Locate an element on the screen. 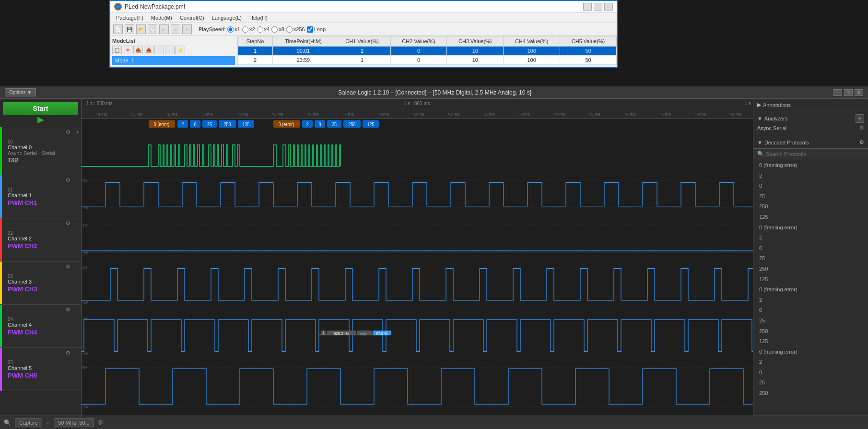 Image resolution: width=868 pixels, height=429 pixels. analyzers-header: ▼ Analyzers + is located at coordinates (810, 119).